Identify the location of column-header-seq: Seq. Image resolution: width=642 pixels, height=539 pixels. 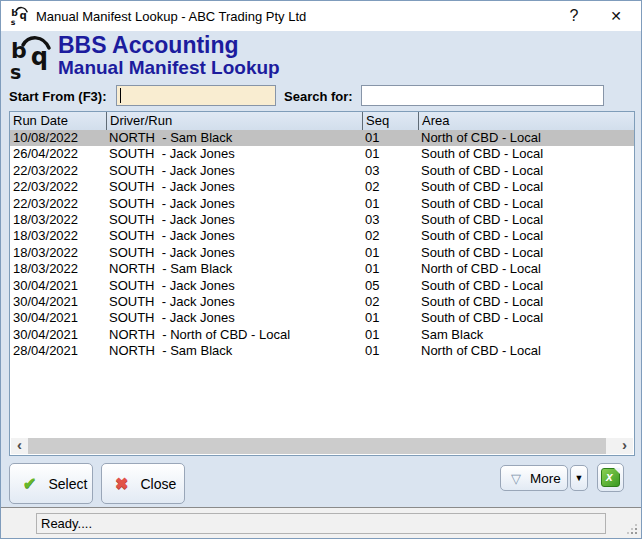
(390, 121).